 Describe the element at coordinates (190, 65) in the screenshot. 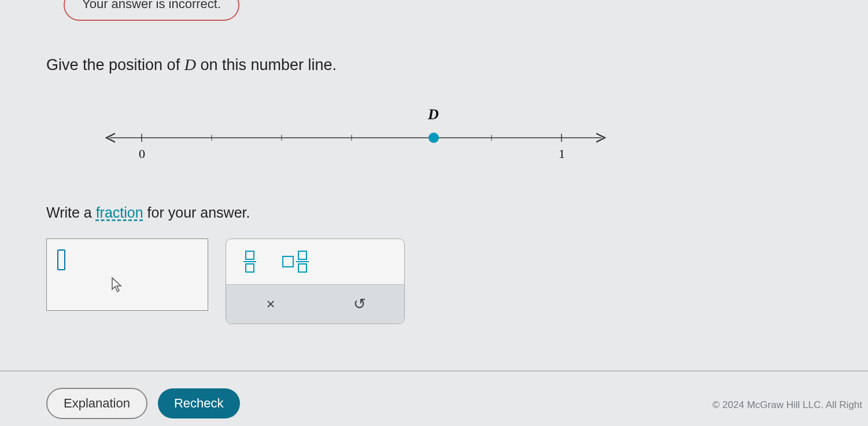

I see `question-variable: D` at that location.